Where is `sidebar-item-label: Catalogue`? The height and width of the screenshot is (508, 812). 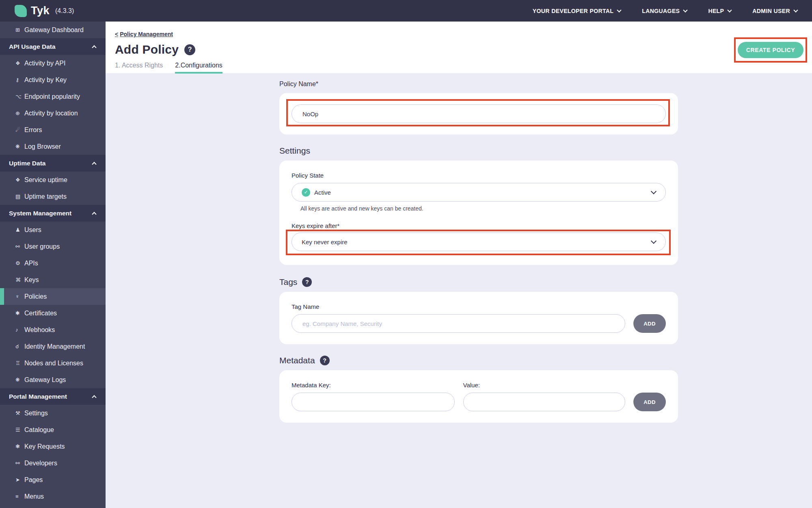 sidebar-item-label: Catalogue is located at coordinates (39, 430).